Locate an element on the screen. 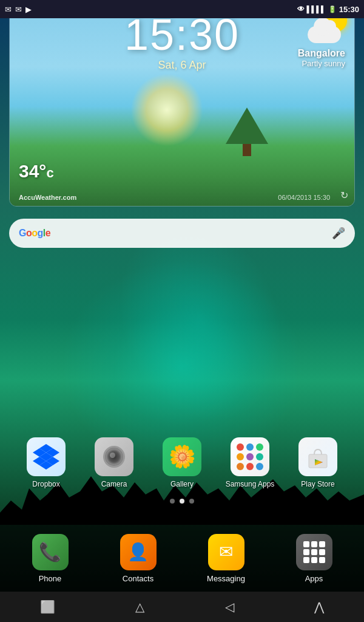  dropbox-label: Dropbox is located at coordinates (46, 484).